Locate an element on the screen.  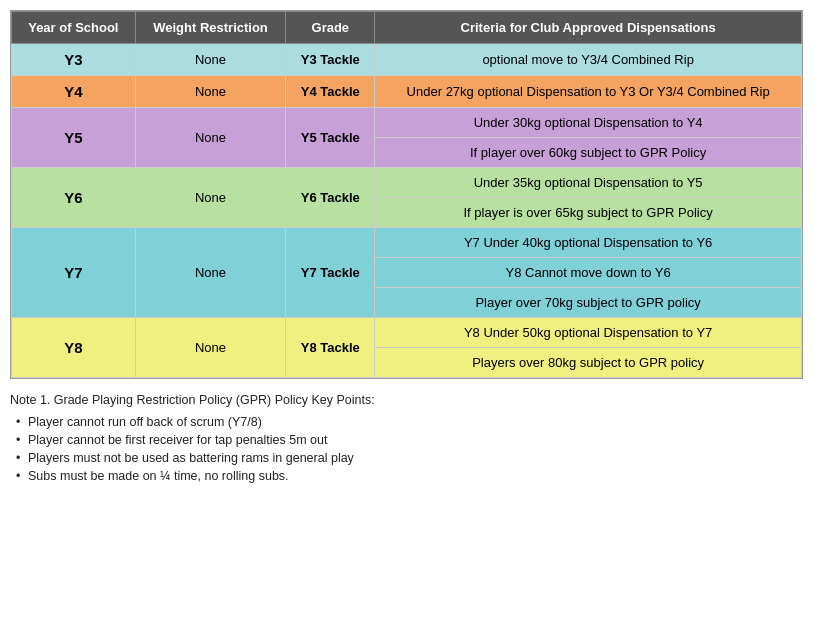
header-grade: Grade is located at coordinates (330, 28).